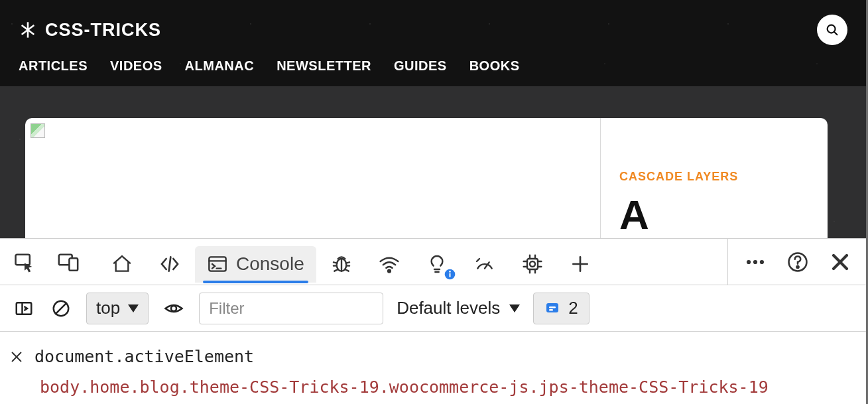 This screenshot has width=868, height=404. Describe the element at coordinates (798, 262) in the screenshot. I see `help-icon` at that location.